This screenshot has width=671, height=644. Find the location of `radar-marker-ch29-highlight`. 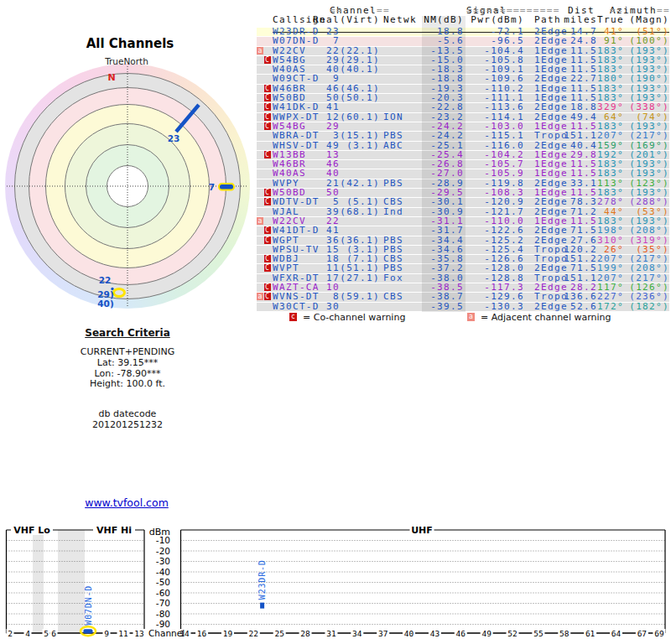

radar-marker-ch29-highlight is located at coordinates (119, 293).